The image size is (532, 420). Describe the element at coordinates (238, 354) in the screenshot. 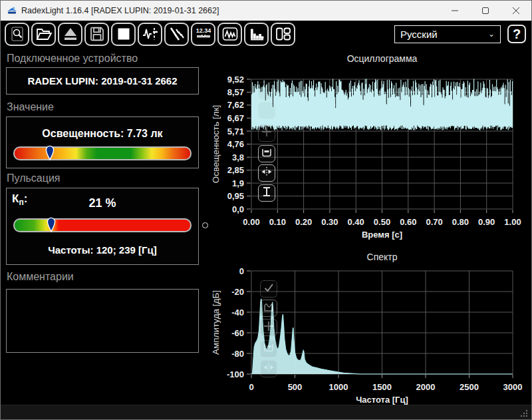

I see `svg-text: -80` at that location.